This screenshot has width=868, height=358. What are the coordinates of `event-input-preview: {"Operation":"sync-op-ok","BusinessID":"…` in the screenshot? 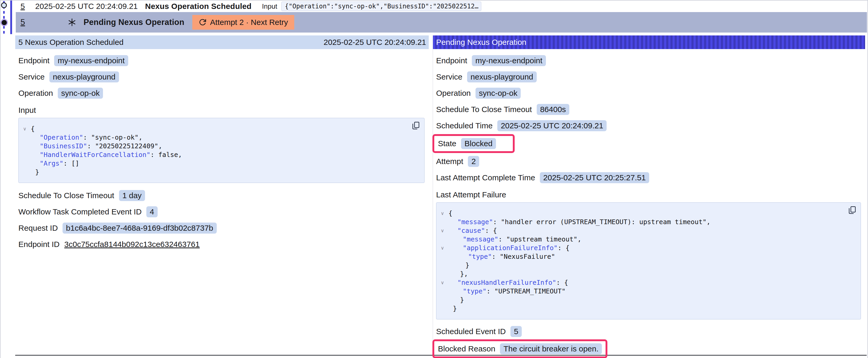 It's located at (381, 6).